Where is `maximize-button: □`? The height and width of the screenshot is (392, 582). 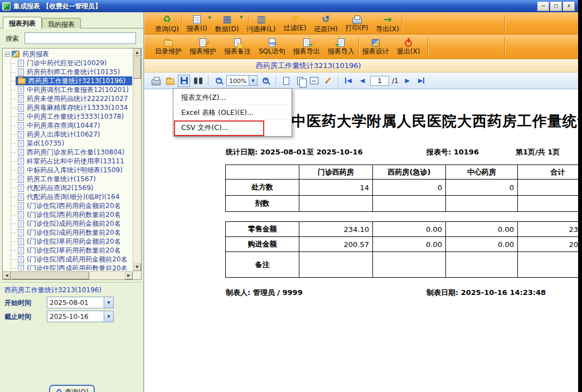 maximize-button: □ is located at coordinates (556, 7).